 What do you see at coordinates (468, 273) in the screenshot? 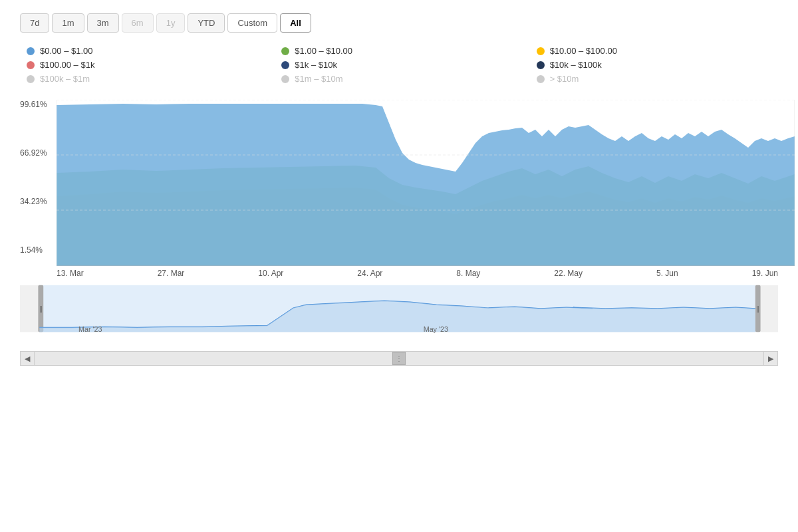
I see `x-axis-label: 8. May` at bounding box center [468, 273].